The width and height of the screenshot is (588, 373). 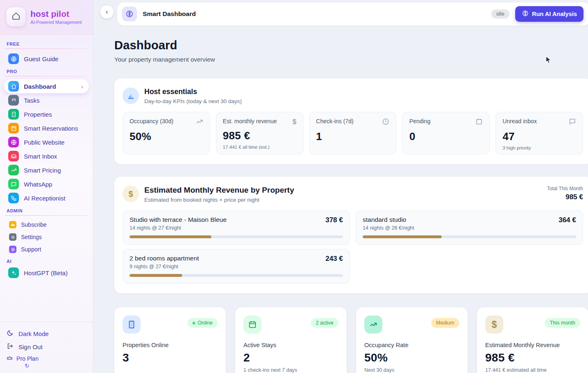 I want to click on phone-icon, so click(x=14, y=198).